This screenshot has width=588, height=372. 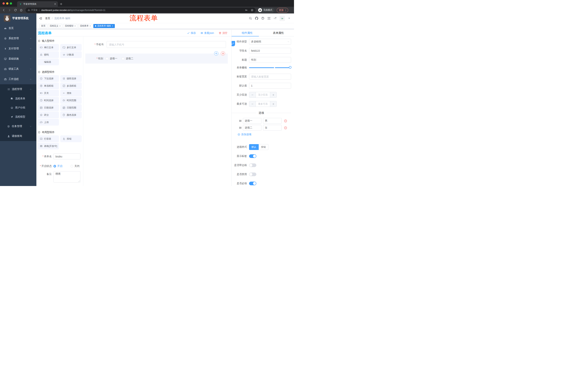 What do you see at coordinates (55, 26) in the screenshot?
I see `page-tab-流程定义: 流程定义×` at bounding box center [55, 26].